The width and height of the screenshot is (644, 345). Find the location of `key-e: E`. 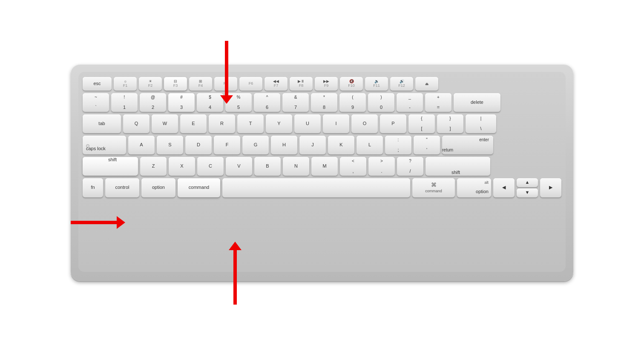

key-e: E is located at coordinates (193, 124).